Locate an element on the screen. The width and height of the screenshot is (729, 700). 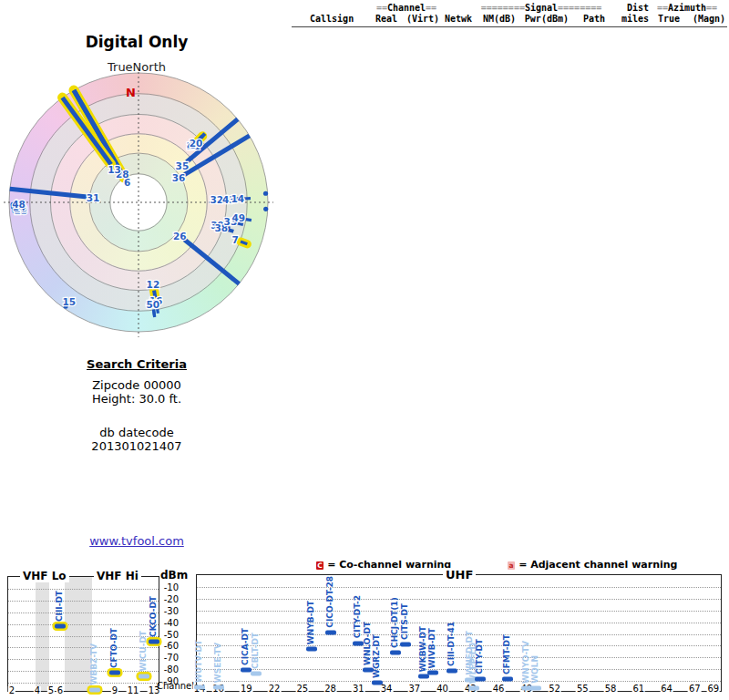
channel-tick-label: 34 is located at coordinates (386, 689).